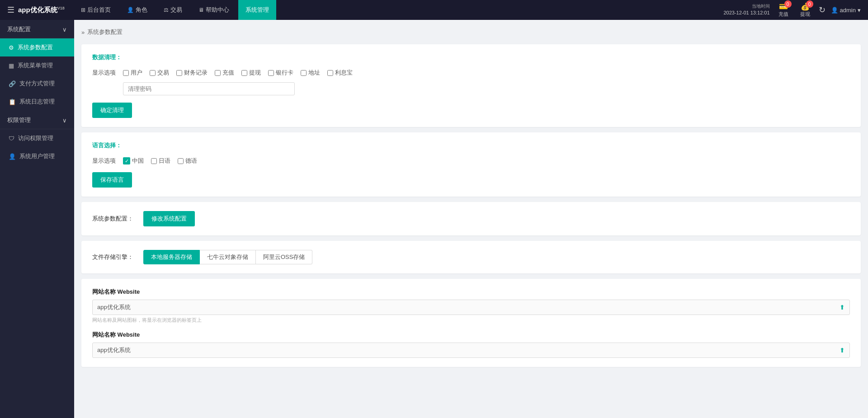 This screenshot has width=868, height=418. I want to click on storage-qiniu-button: 七牛云对象存储, so click(228, 257).